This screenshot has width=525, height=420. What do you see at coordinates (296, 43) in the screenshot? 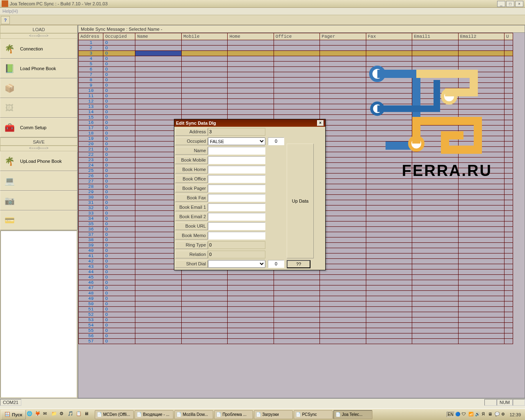
I see `table-row: 1O` at bounding box center [296, 43].